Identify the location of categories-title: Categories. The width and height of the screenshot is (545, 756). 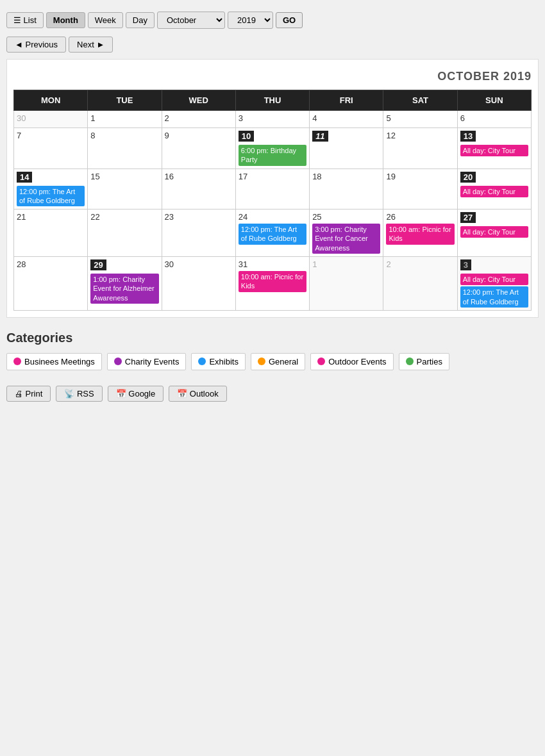
(272, 338).